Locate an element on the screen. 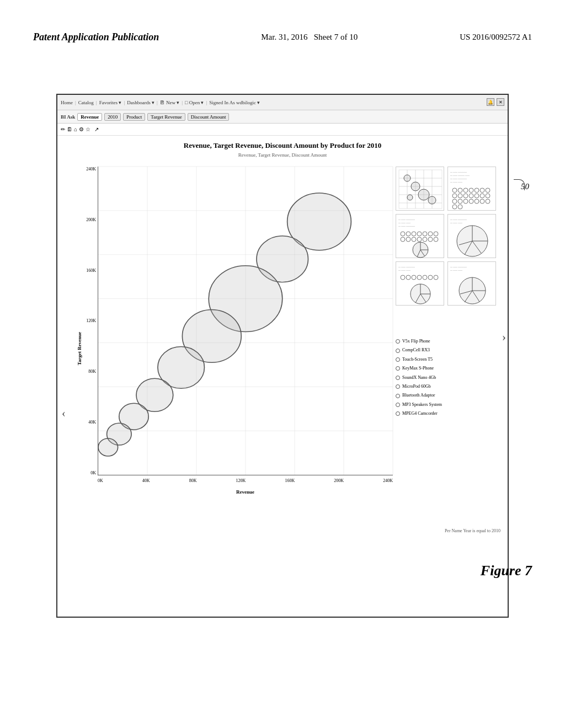 The height and width of the screenshot is (728, 565). x-label-40: 40K is located at coordinates (146, 481).